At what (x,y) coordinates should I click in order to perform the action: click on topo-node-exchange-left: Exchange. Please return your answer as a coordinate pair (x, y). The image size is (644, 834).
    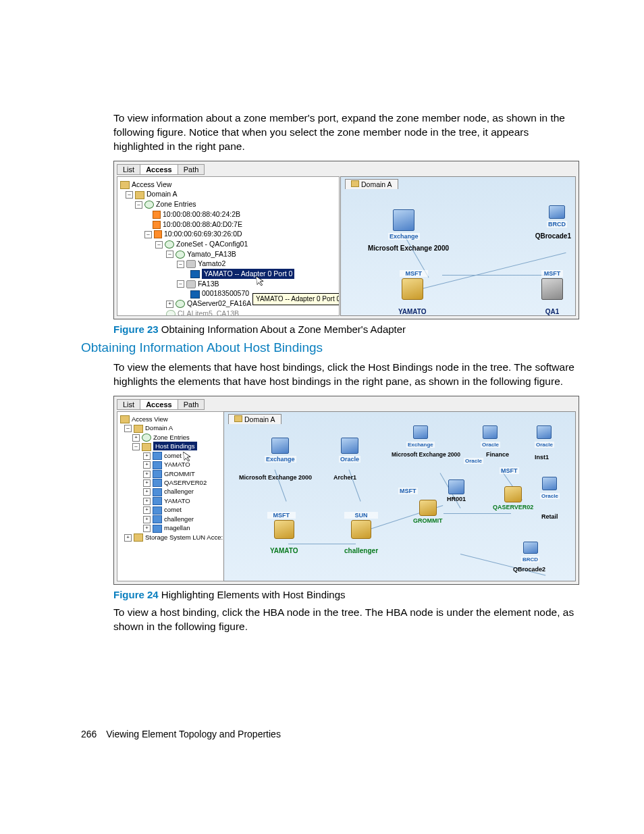
    Looking at the image, I should click on (281, 450).